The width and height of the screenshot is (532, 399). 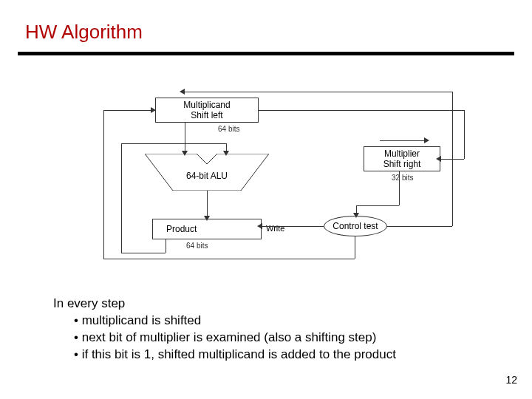 I want to click on product-label: Product, so click(x=182, y=229).